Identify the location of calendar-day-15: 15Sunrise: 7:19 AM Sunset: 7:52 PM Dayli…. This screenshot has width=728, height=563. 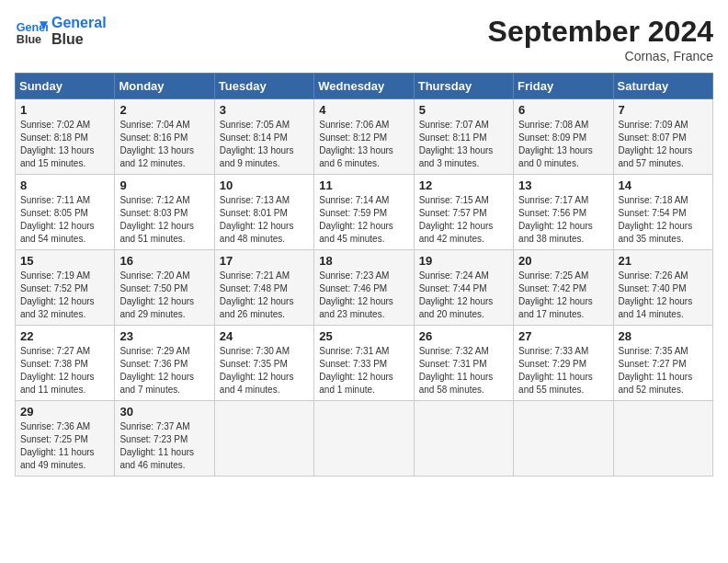
(65, 288).